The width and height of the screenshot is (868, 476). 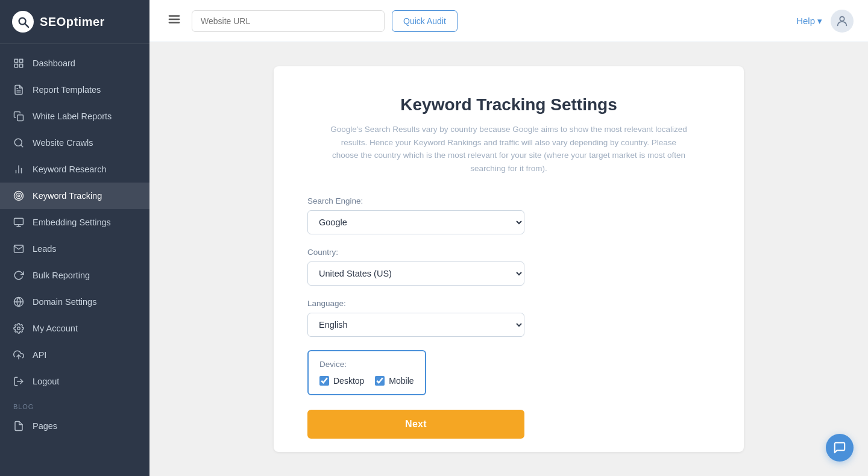 I want to click on device-box: Device: Desktop Mobile, so click(x=366, y=372).